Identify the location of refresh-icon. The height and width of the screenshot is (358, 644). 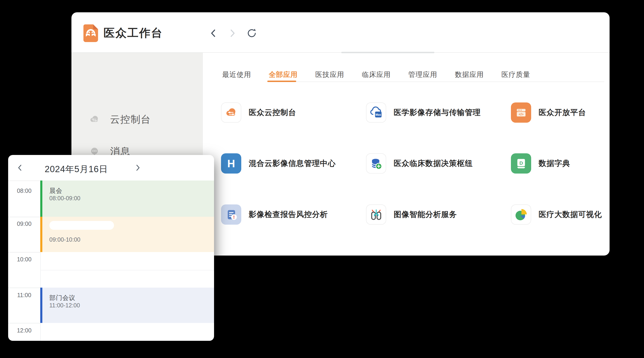
(252, 33).